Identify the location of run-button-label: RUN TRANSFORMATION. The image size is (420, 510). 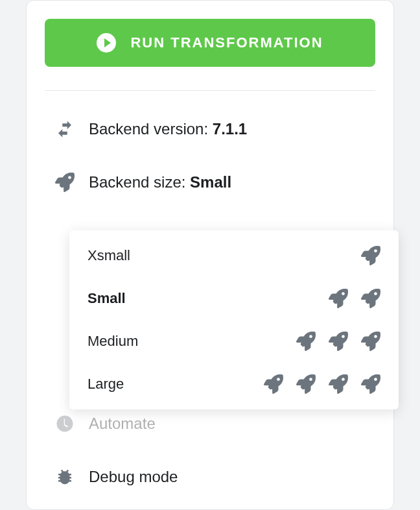
(227, 43).